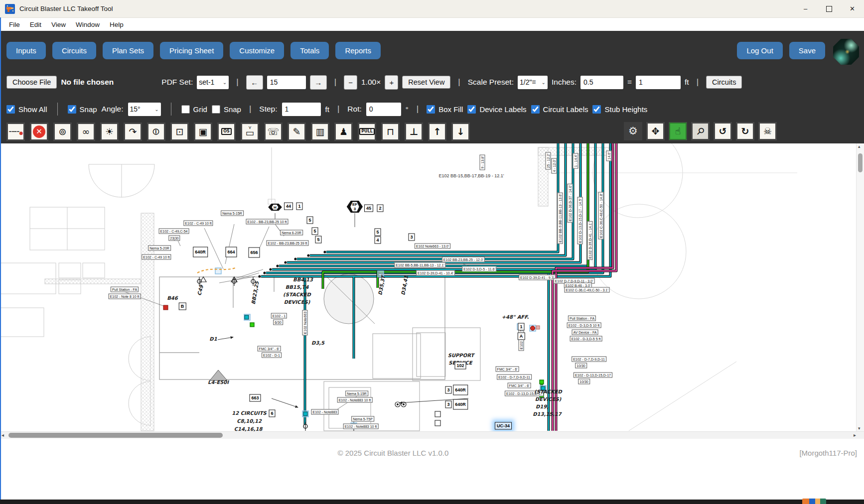  I want to click on save-button: Save, so click(807, 51).